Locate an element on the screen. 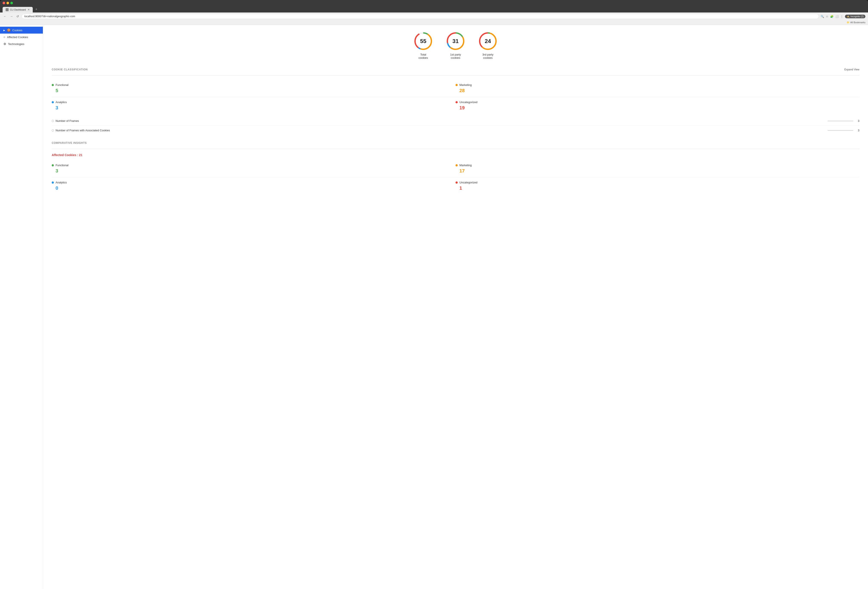 This screenshot has height=589, width=868. tab-title: CLI Dashboard is located at coordinates (18, 10).